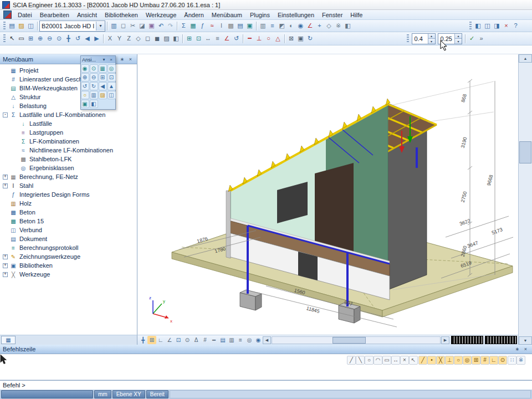 The width and height of the screenshot is (532, 399). I want to click on previous-view-icon: ◀, so click(88, 39).